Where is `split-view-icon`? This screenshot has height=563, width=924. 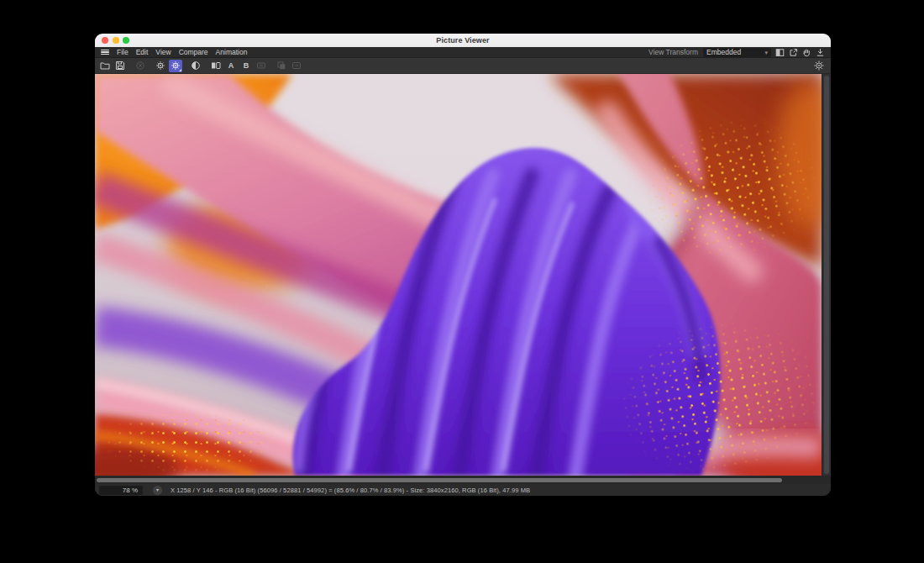 split-view-icon is located at coordinates (780, 52).